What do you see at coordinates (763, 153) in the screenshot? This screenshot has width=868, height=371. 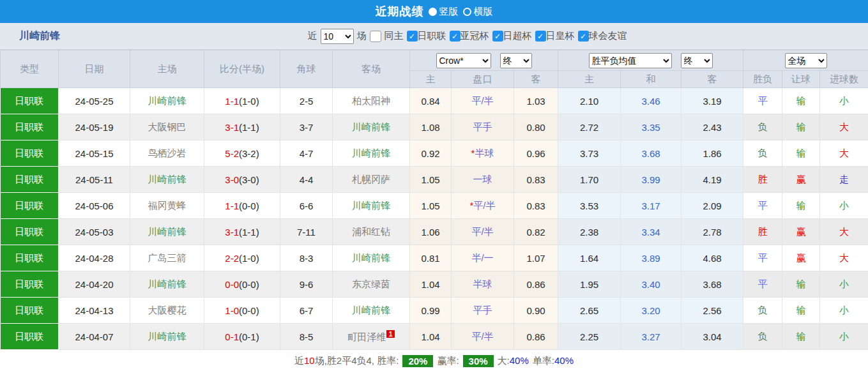 I see `winloss-cell: 负` at bounding box center [763, 153].